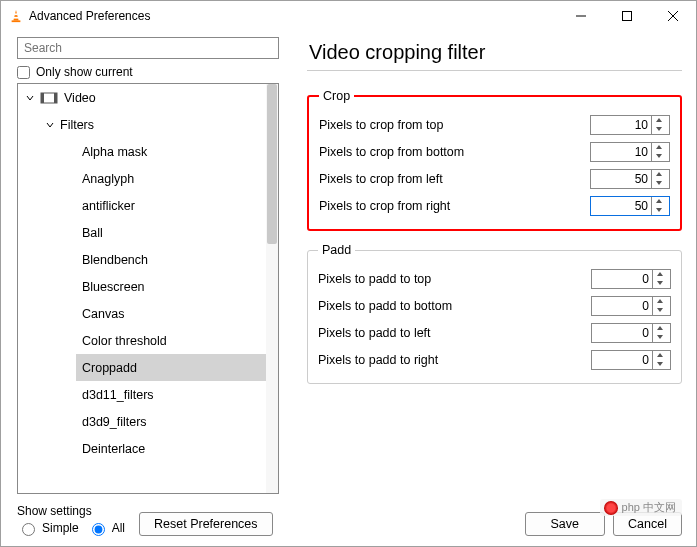 The height and width of the screenshot is (547, 697). What do you see at coordinates (142, 98) in the screenshot?
I see `tree-item-video: Video` at bounding box center [142, 98].